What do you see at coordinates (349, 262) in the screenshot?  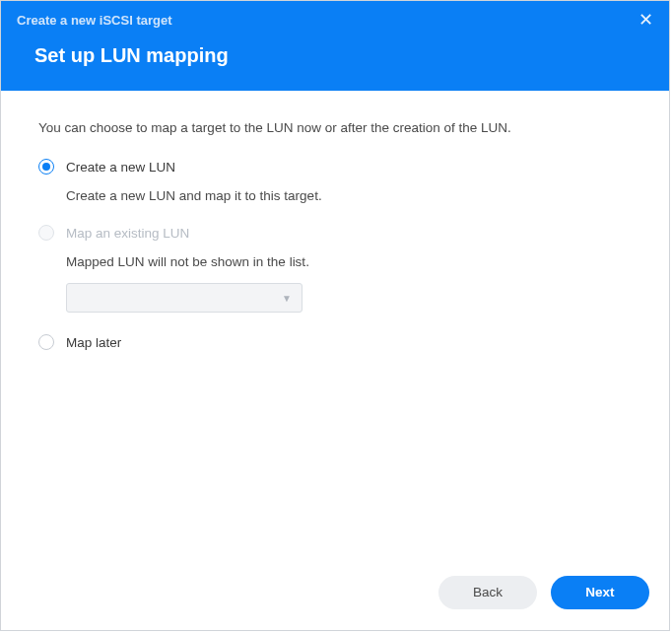 I see `option-desc: Mapped LUN will not be shown in the list…` at bounding box center [349, 262].